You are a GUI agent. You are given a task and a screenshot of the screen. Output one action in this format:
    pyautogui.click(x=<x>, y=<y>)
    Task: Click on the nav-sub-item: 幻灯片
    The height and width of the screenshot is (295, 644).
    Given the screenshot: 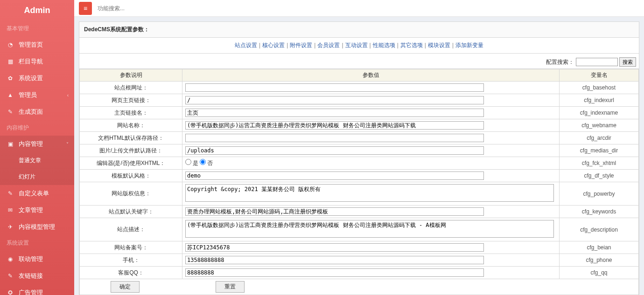 What is the action you would take?
    pyautogui.click(x=37, y=177)
    